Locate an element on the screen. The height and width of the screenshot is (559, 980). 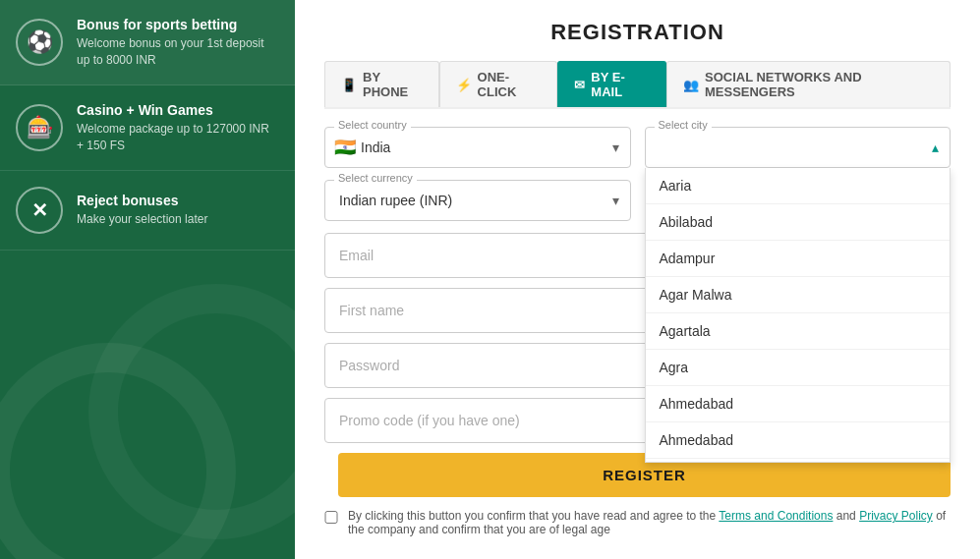
email-icon: ✉ is located at coordinates (580, 84).